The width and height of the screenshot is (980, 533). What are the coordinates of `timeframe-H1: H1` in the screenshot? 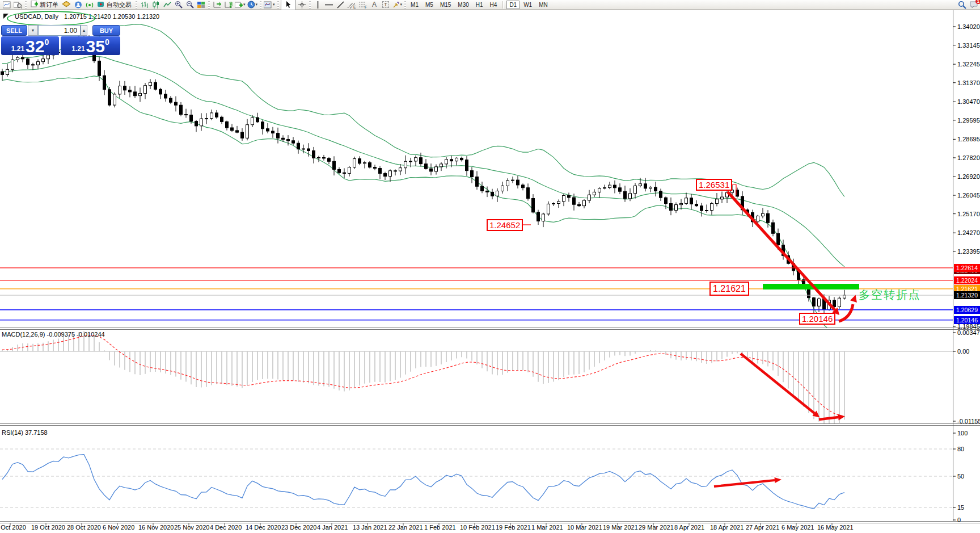 It's located at (480, 5).